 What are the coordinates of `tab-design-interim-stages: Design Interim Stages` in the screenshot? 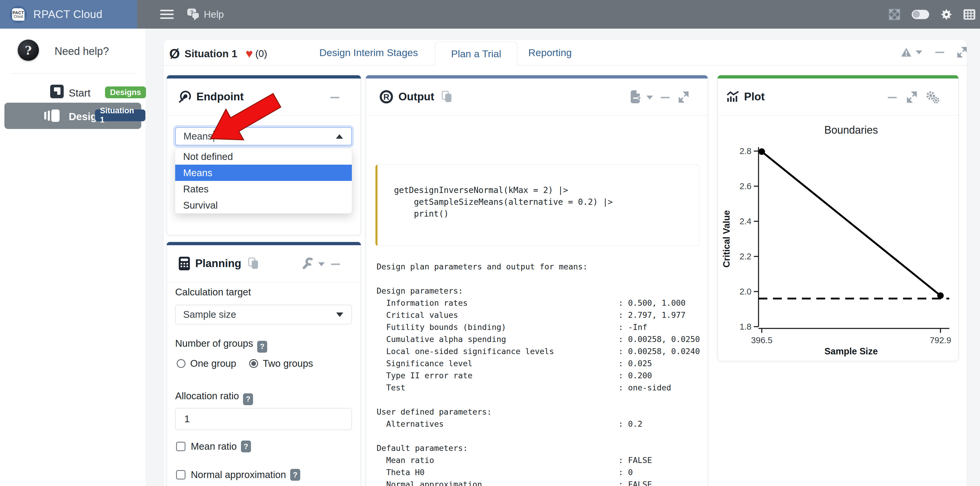 It's located at (369, 53).